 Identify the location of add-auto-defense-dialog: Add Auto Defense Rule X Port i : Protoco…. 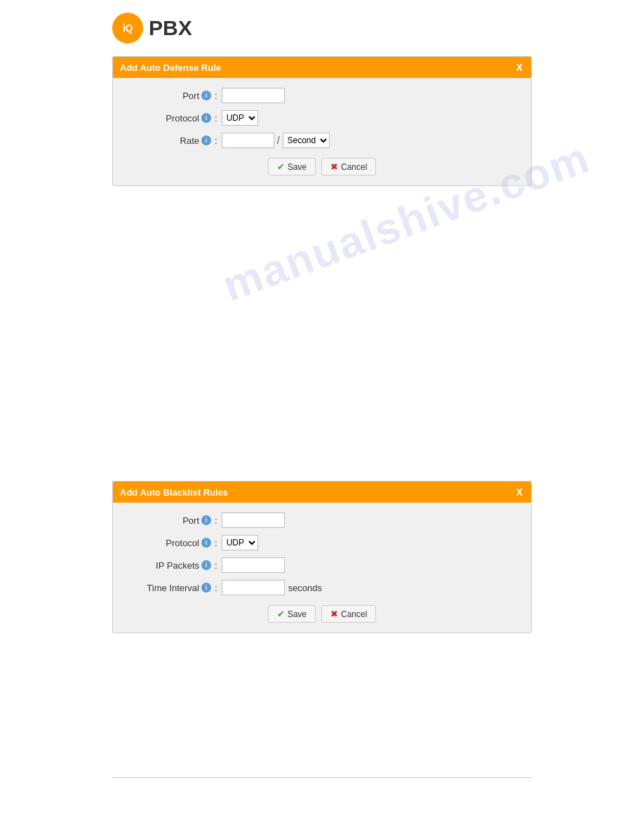
(322, 121).